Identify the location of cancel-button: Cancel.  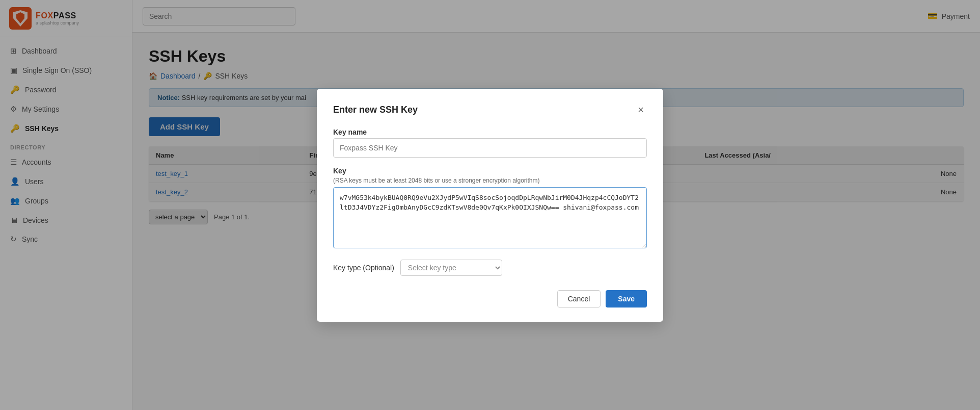
(579, 299).